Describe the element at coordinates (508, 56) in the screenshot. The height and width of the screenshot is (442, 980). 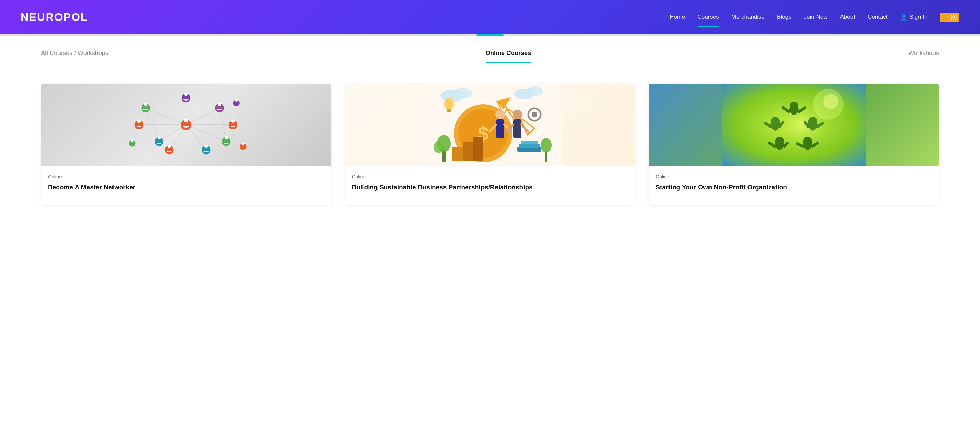
I see `tab-online-courses: Online Courses` at that location.